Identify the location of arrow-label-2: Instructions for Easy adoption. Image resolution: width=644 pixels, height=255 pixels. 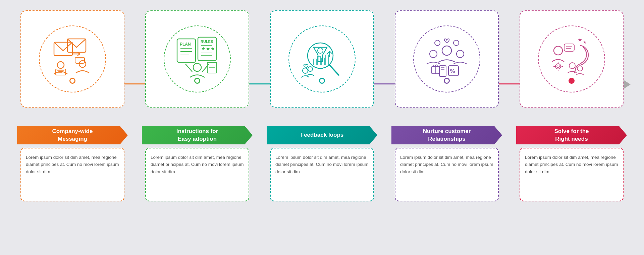
(197, 135).